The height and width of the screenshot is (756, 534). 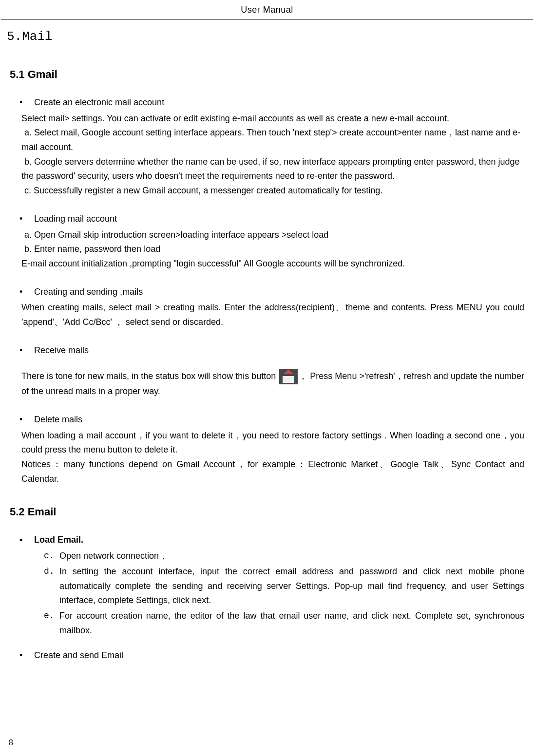 What do you see at coordinates (288, 377) in the screenshot?
I see `gmail-icon: Gmail` at bounding box center [288, 377].